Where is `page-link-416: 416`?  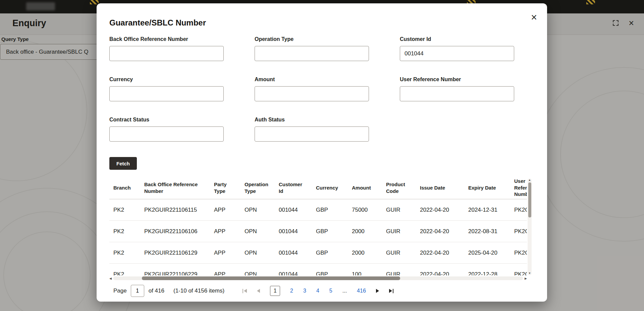 page-link-416: 416 is located at coordinates (362, 291).